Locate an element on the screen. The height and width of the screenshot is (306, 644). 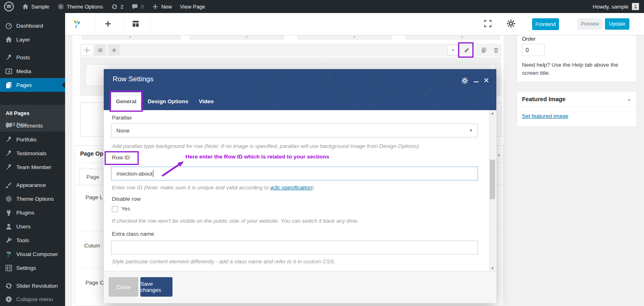
sidebar-item-label: Media is located at coordinates (24, 72).